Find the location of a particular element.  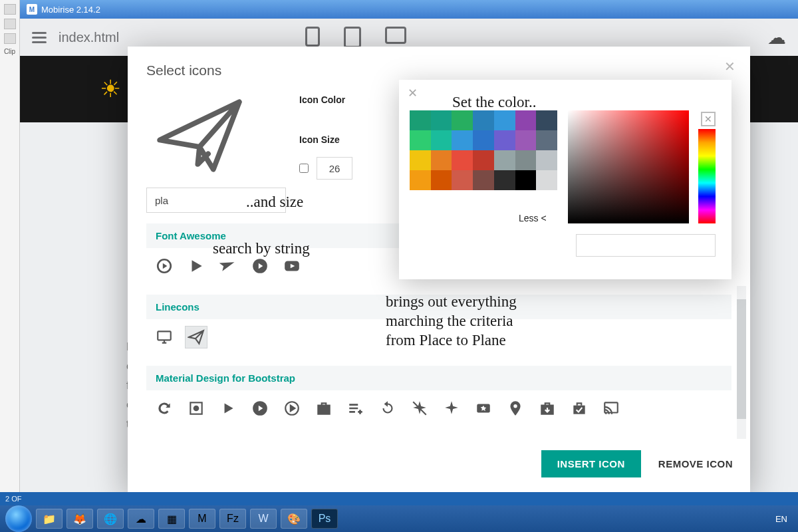

page-indicator: 2 OF is located at coordinates (13, 499).